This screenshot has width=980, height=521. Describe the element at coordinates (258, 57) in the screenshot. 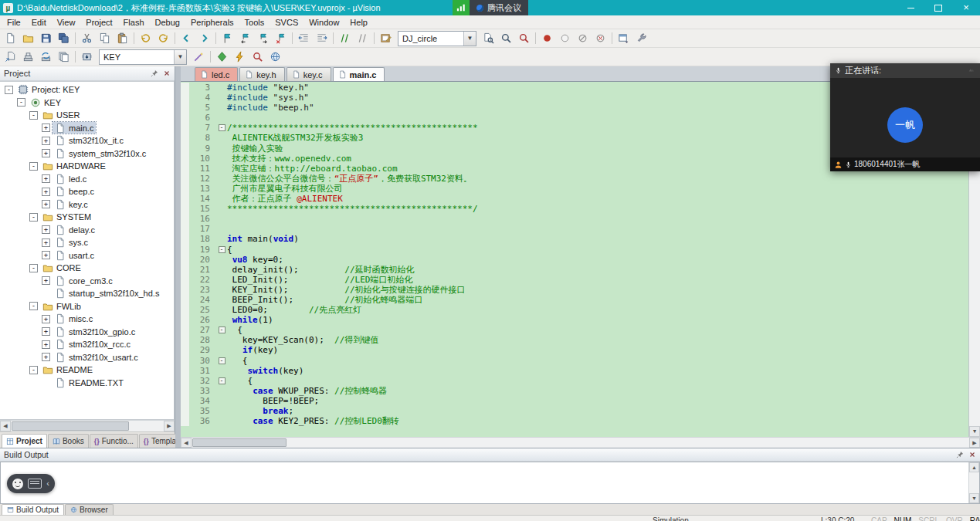

I see `debug-session-button` at that location.